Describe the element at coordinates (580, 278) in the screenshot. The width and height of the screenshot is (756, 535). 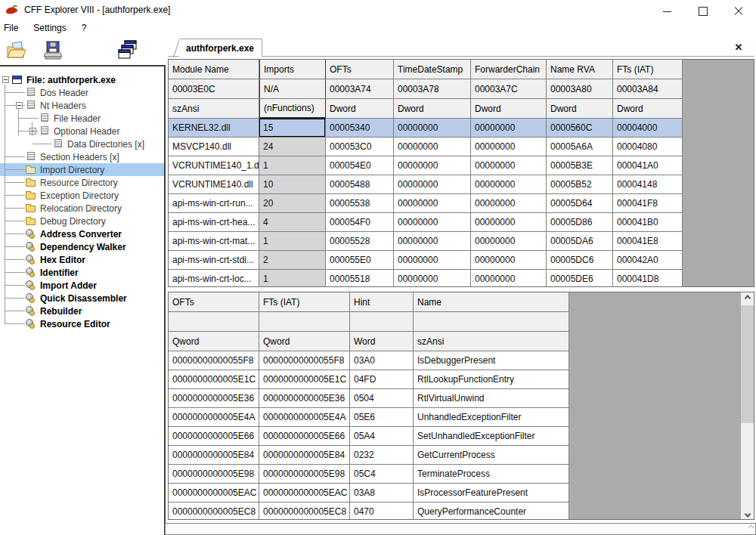
I see `cell-name-rva: 00005DE6` at that location.